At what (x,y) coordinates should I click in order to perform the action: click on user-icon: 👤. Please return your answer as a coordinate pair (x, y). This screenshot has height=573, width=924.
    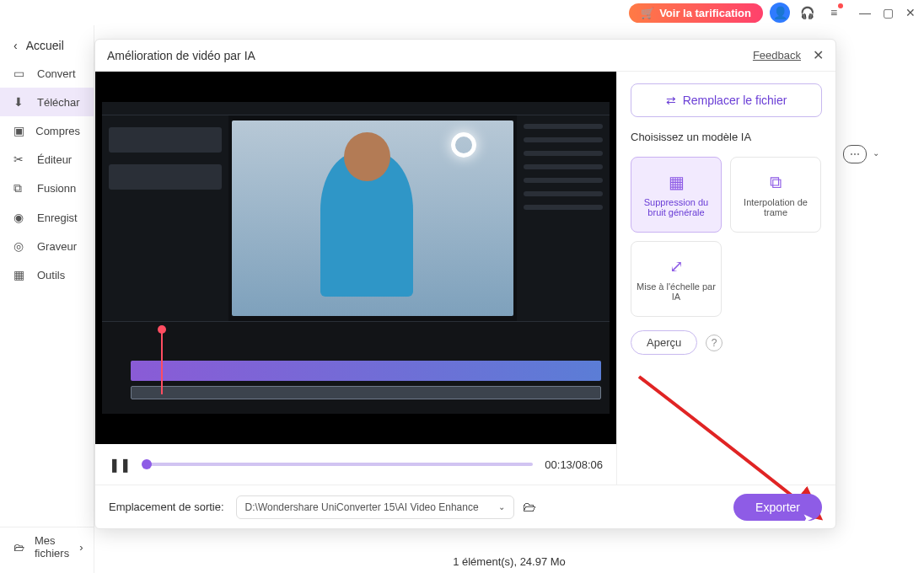
    Looking at the image, I should click on (780, 13).